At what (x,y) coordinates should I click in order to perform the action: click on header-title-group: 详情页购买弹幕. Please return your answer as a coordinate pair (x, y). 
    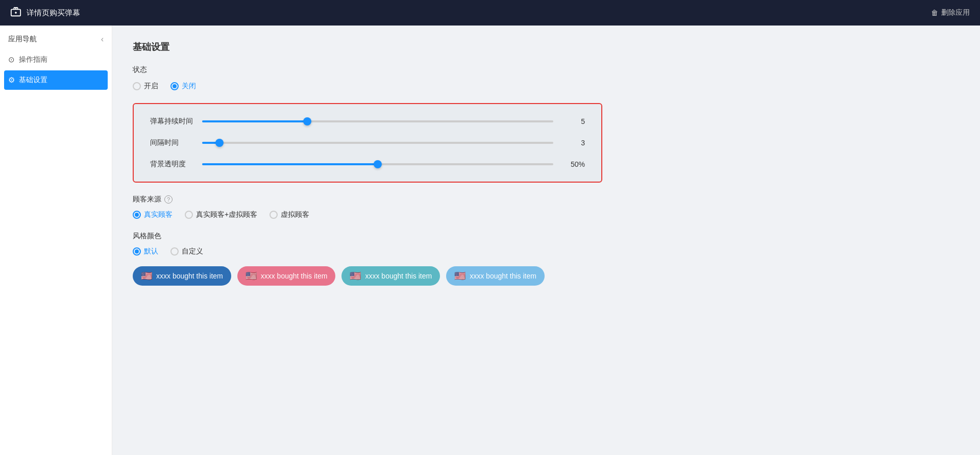
    Looking at the image, I should click on (45, 13).